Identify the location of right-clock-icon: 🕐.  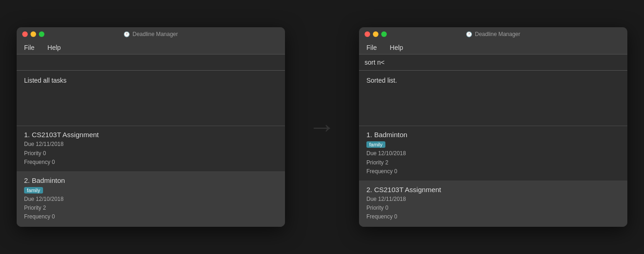
(469, 34).